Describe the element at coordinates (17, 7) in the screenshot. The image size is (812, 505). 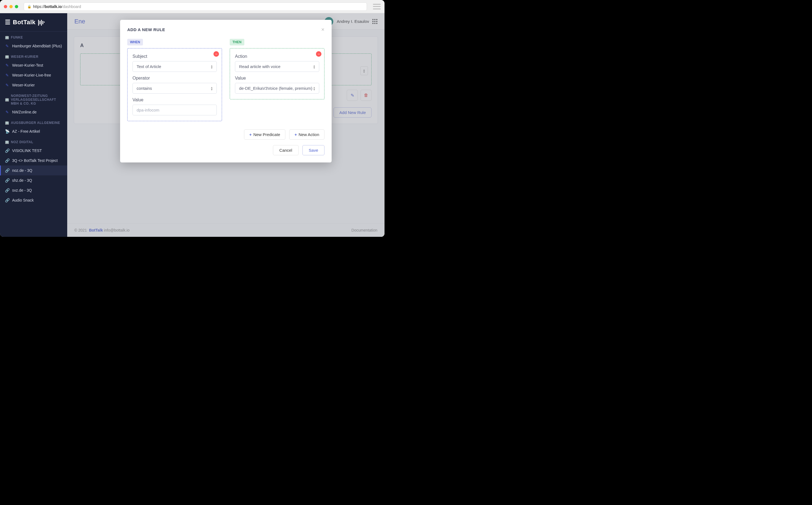
I see `maximize-window` at that location.